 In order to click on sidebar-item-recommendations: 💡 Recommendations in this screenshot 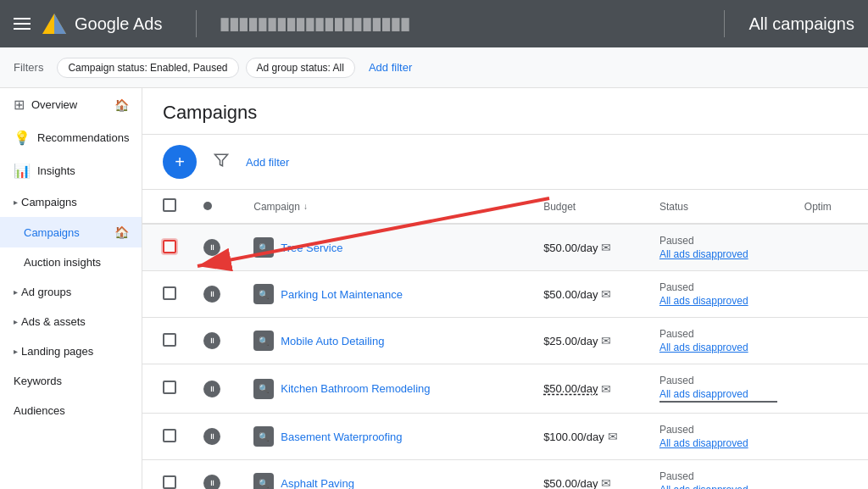, I will do `click(71, 137)`.